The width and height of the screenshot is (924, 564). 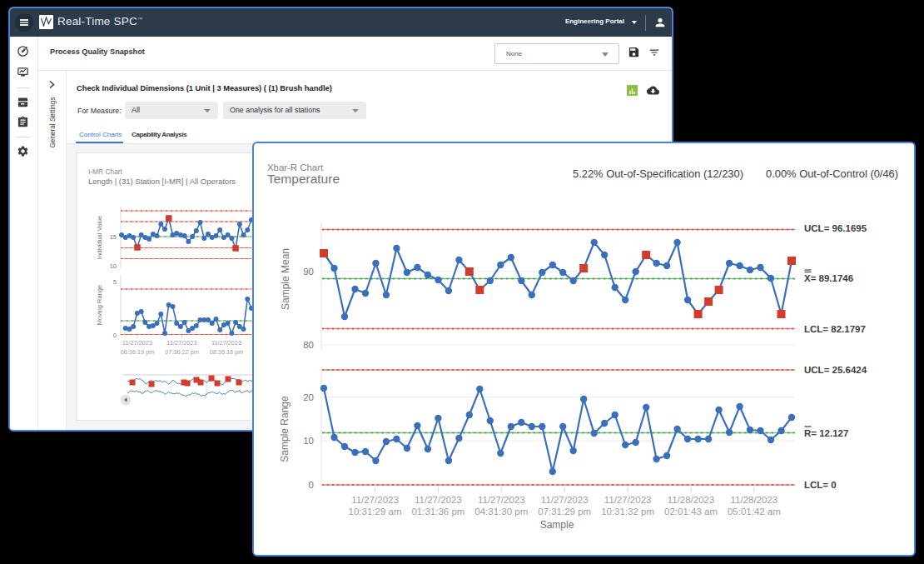 I want to click on svg-text: 02:01:43 am, so click(x=691, y=512).